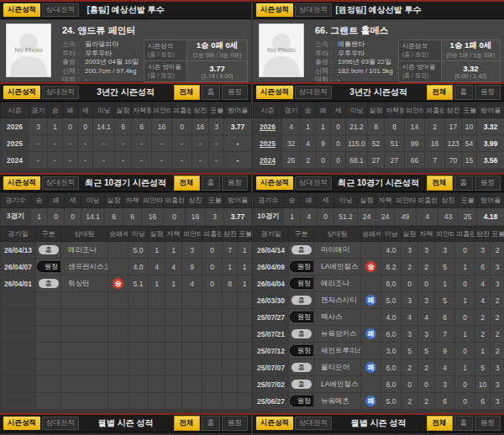 Image resolution: width=504 pixels, height=435 pixels. I want to click on table-cell: -, so click(86, 160).